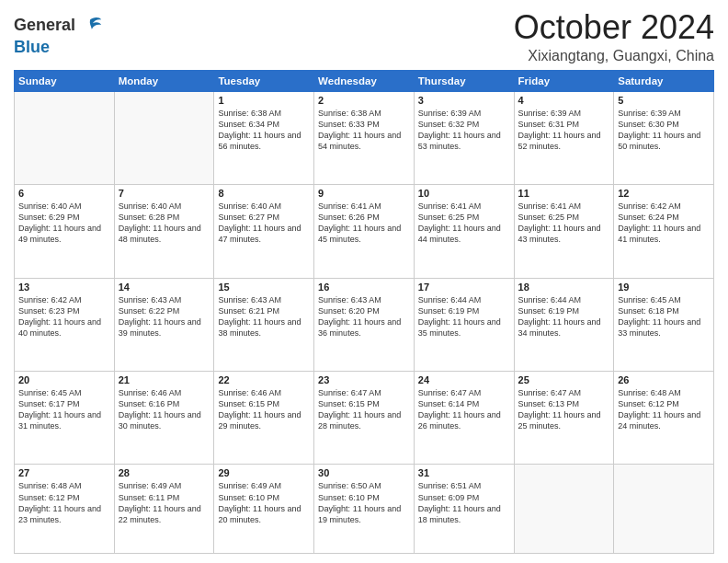  I want to click on day-info: Sunrise: 6:46 AMSunset: 6:16 PMDaylight:…, so click(165, 410).